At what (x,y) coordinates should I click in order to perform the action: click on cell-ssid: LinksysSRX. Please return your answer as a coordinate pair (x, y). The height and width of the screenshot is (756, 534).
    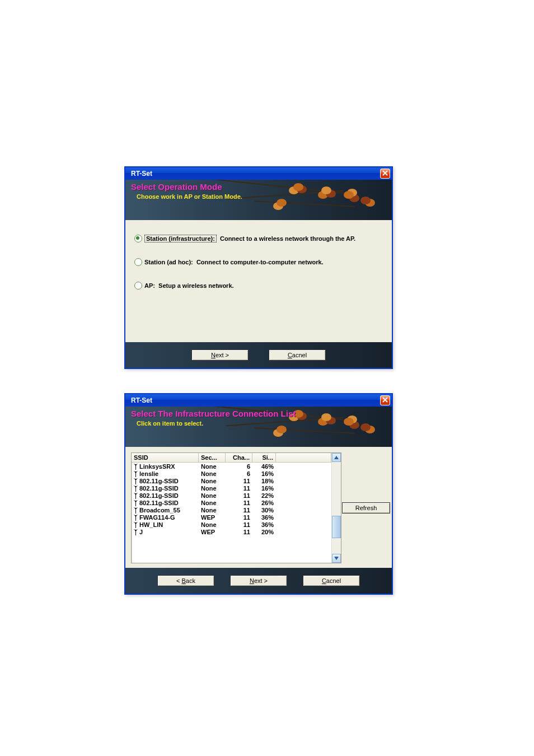
    Looking at the image, I should click on (157, 466).